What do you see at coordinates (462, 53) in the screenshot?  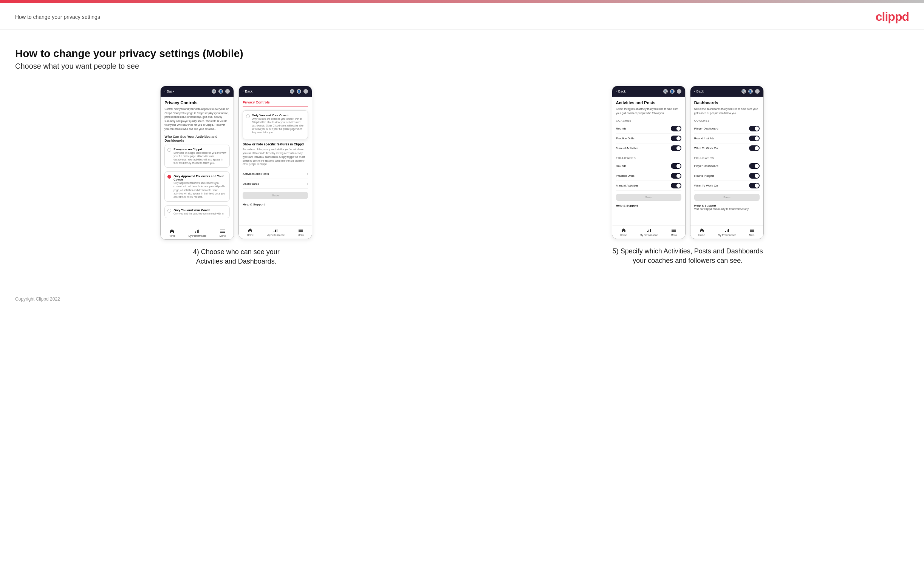 I see `page-title: How to change your privacy settings (Mob…` at bounding box center [462, 53].